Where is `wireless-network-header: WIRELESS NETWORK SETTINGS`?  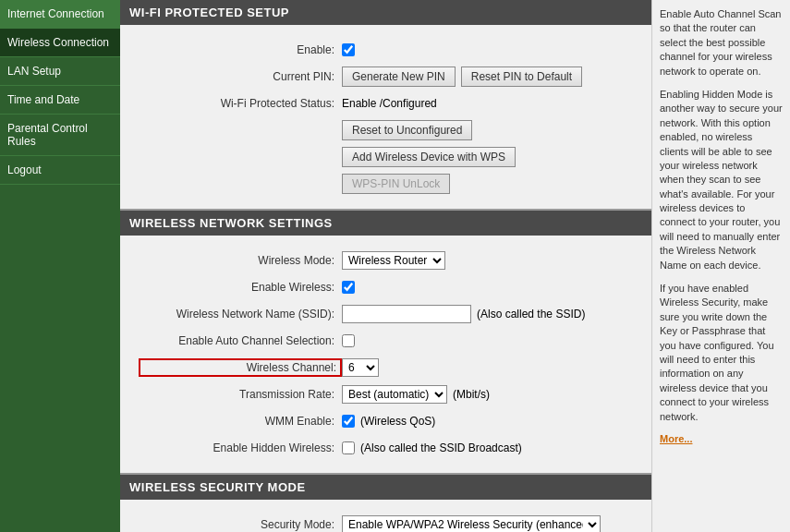
wireless-network-header: WIRELESS NETWORK SETTINGS is located at coordinates (386, 224).